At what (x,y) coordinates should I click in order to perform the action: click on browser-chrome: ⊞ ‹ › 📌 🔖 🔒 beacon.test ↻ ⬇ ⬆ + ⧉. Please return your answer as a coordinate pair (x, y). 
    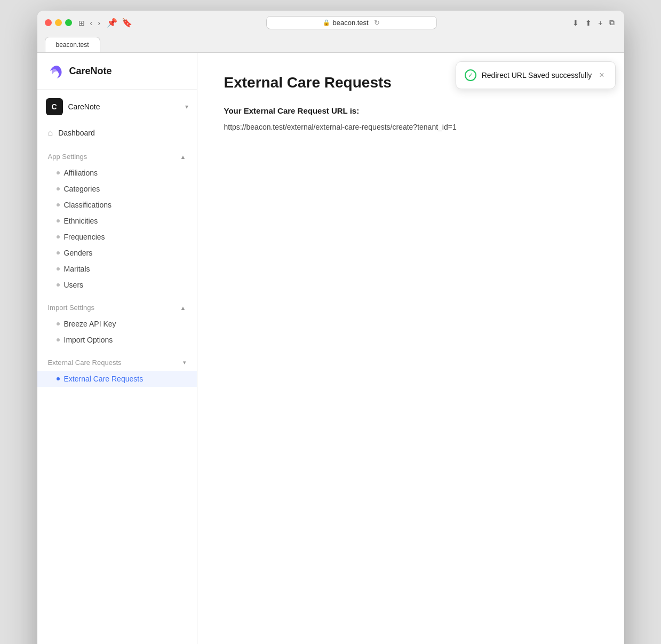
    Looking at the image, I should click on (331, 32).